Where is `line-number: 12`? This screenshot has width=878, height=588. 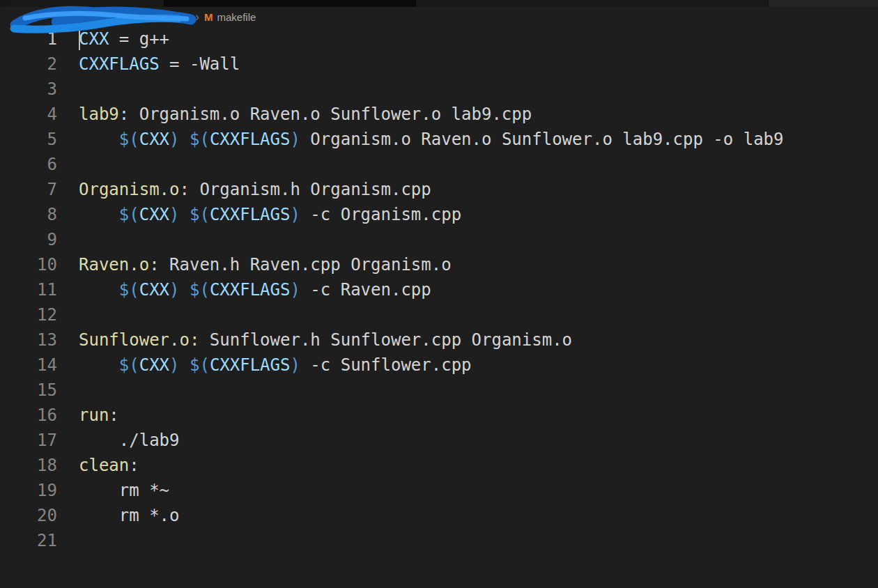 line-number: 12 is located at coordinates (33, 315).